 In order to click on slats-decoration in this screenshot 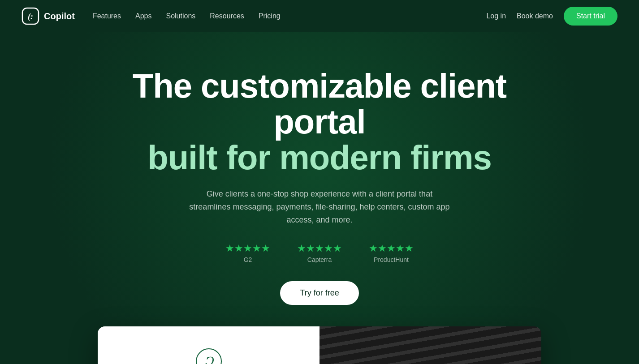, I will do `click(430, 345)`.